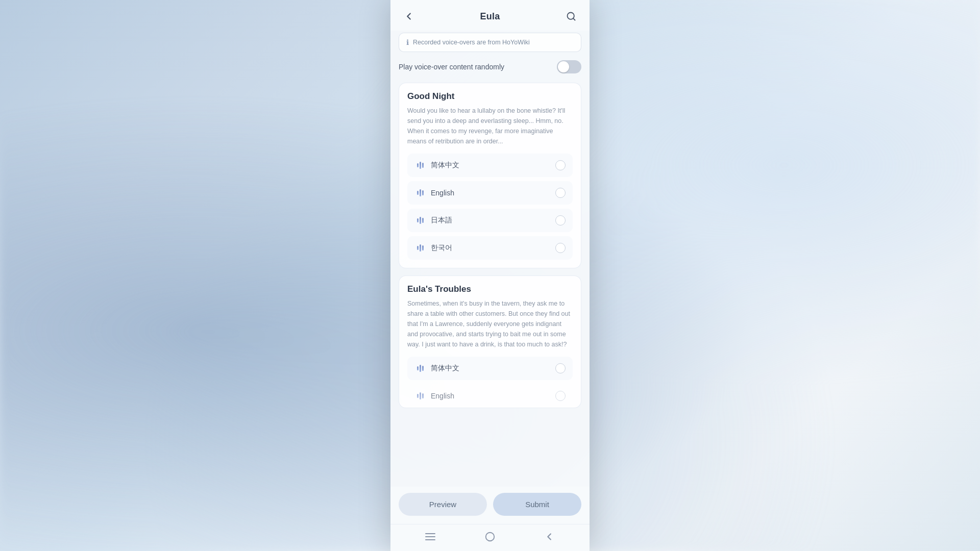  I want to click on lang-name-troubles-zh: 简体中文, so click(445, 368).